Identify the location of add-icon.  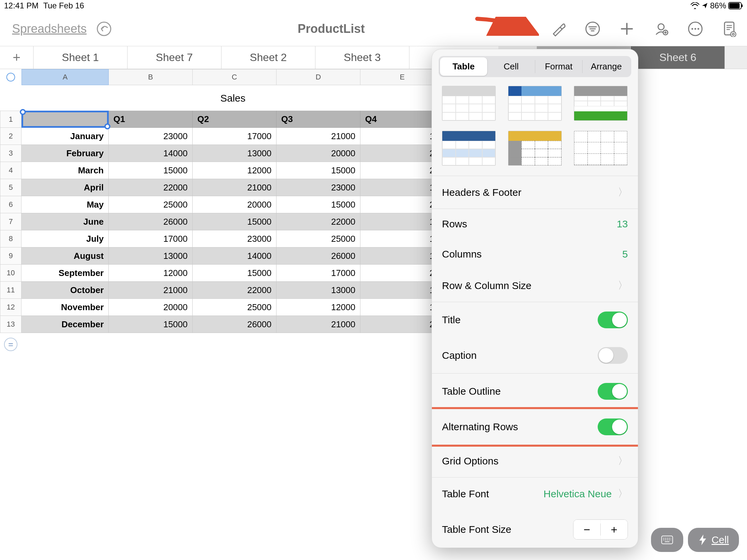
(627, 29).